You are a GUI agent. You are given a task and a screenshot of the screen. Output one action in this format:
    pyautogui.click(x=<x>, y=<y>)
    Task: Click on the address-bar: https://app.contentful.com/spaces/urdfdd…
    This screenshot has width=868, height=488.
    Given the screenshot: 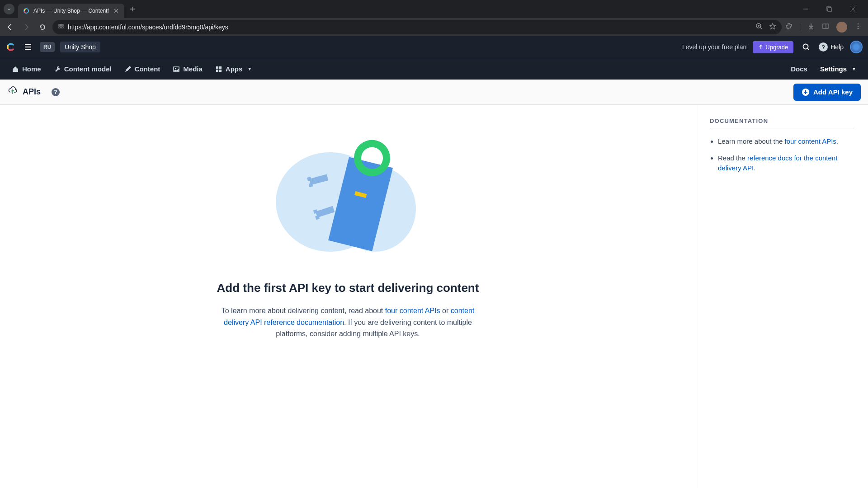 What is the action you would take?
    pyautogui.click(x=434, y=27)
    